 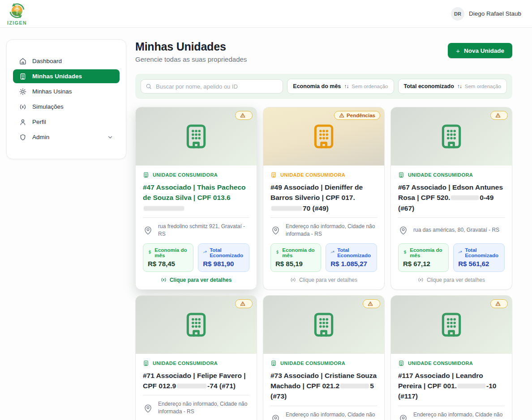 What do you see at coordinates (191, 47) in the screenshot?
I see `page-title: Minhas Unidades` at bounding box center [191, 47].